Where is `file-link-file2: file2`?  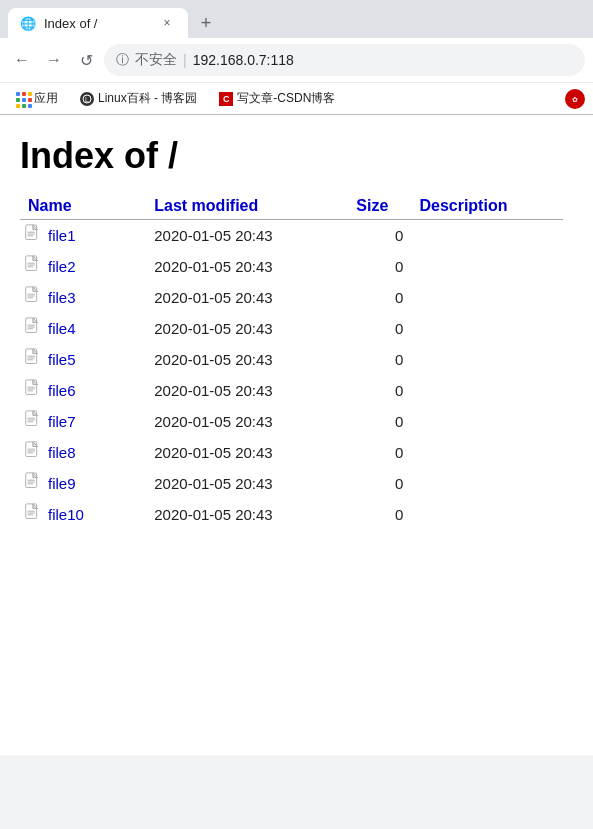
file-link-file2: file2 is located at coordinates (62, 266).